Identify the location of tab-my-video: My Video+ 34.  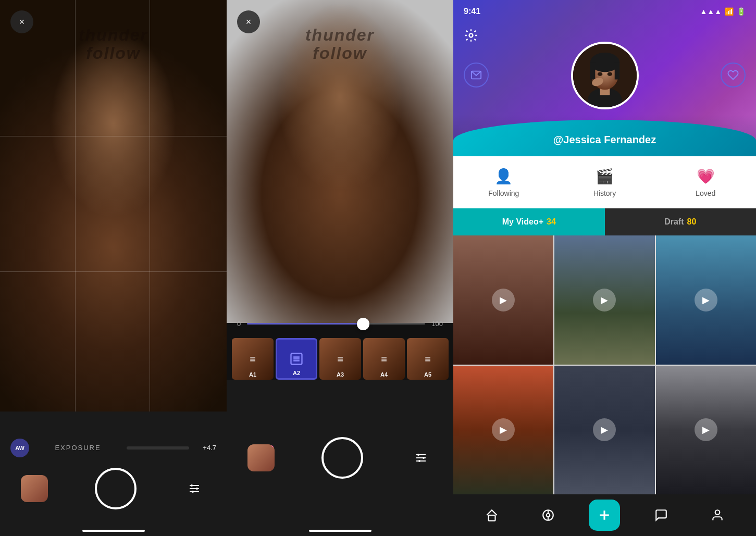
(529, 222).